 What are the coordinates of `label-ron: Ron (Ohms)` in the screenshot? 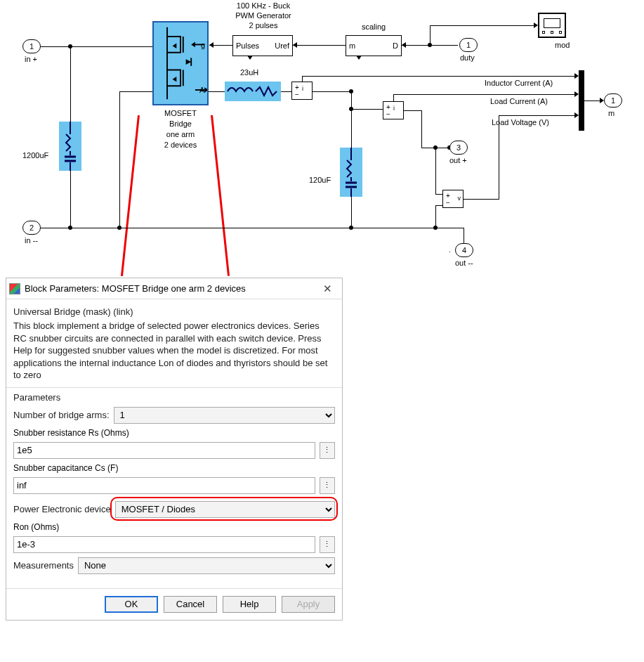 It's located at (174, 527).